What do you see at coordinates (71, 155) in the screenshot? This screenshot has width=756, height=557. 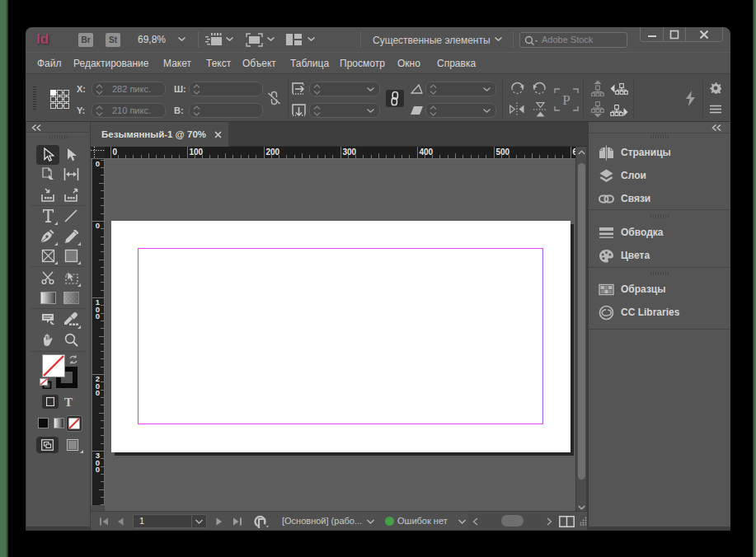 I see `direct-selection-tool` at bounding box center [71, 155].